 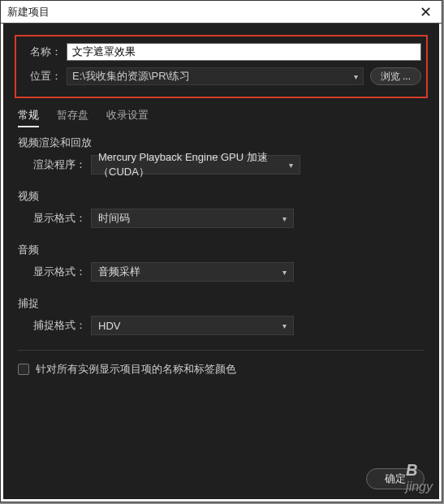 I want to click on titlebar: 新建项目 ✕, so click(x=221, y=12).